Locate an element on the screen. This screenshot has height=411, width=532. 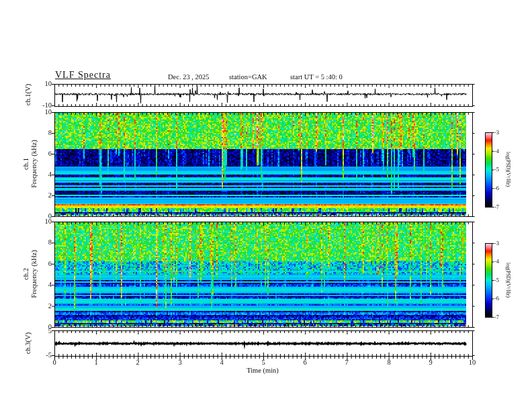
ch1-ymax-tick-label: 10 is located at coordinates (43, 83).